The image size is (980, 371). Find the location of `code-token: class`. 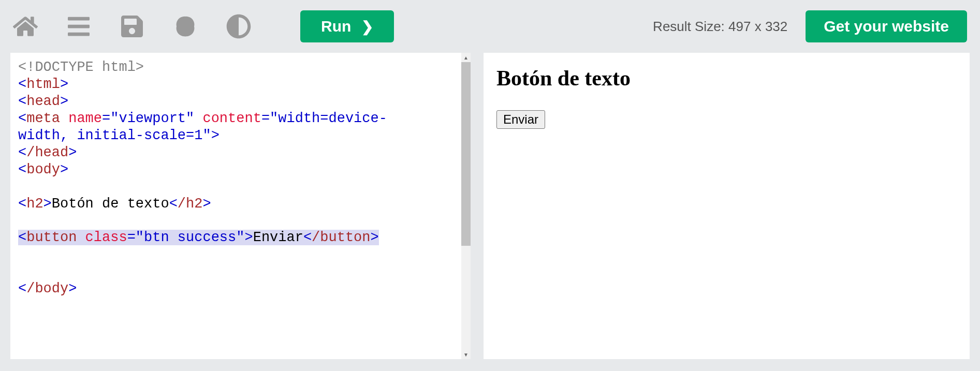

code-token: class is located at coordinates (101, 238).